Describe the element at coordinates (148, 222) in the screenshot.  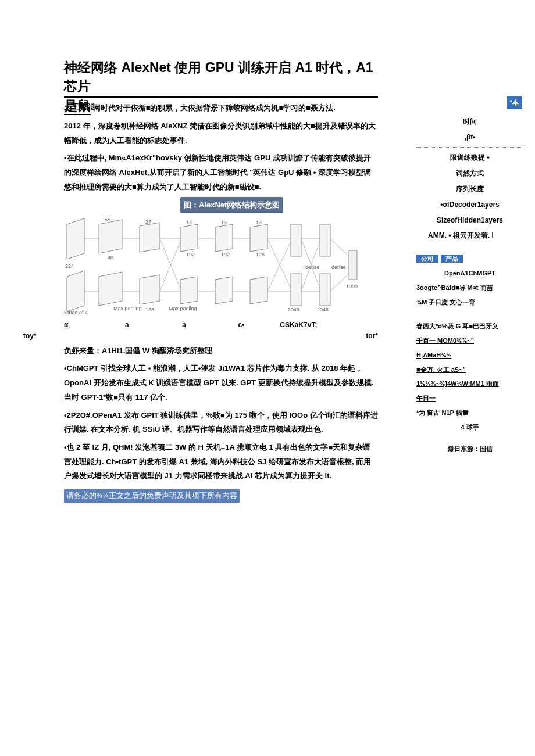
I see `svg-text: 27` at that location.